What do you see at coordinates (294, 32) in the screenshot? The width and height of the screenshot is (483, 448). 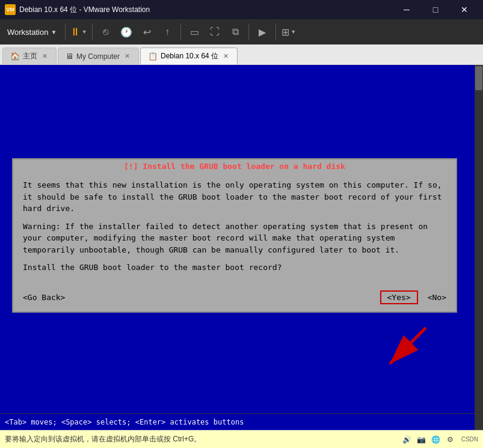 I see `settings-dropdown-arrow: ▼` at bounding box center [294, 32].